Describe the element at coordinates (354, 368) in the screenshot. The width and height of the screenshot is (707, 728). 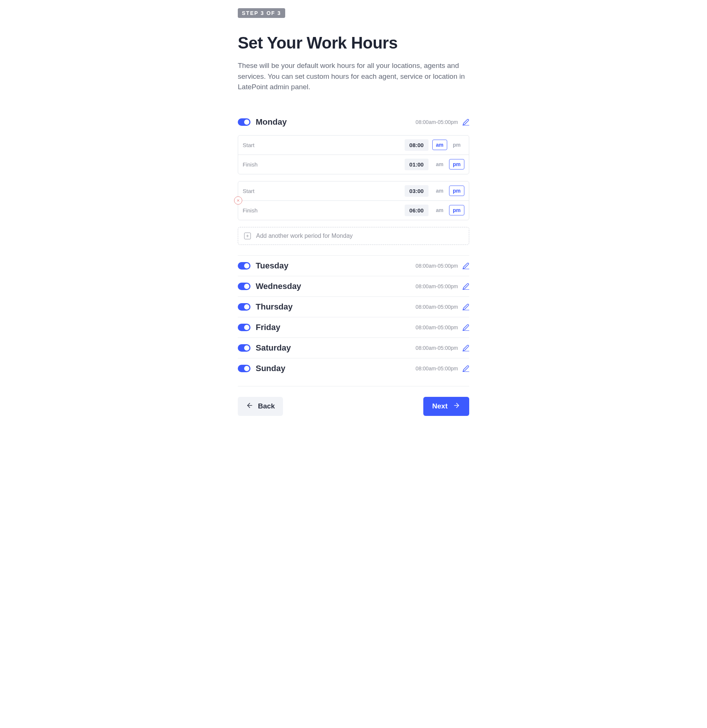
I see `day-row-sunday: Sunday 08:00am-05:00pm` at that location.